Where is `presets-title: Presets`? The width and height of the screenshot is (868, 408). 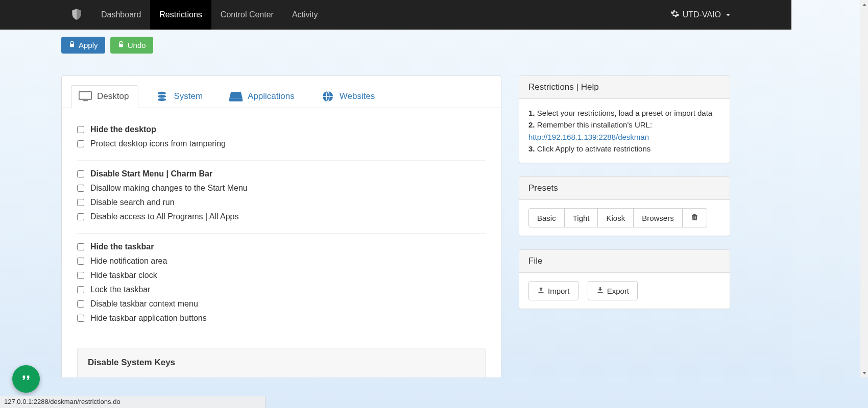 presets-title: Presets is located at coordinates (624, 189).